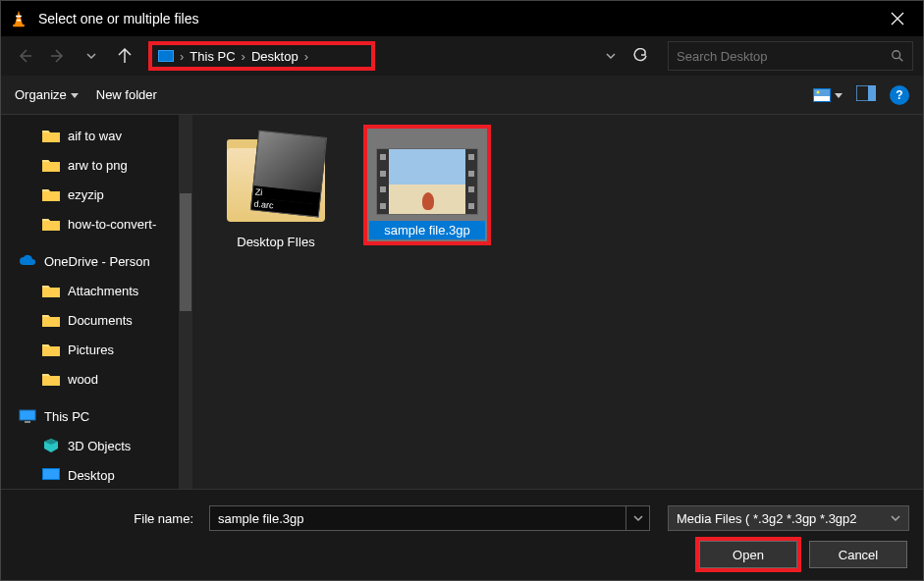 The width and height of the screenshot is (924, 581). Describe the element at coordinates (275, 241) in the screenshot. I see `file-label: Desktop FIles` at that location.